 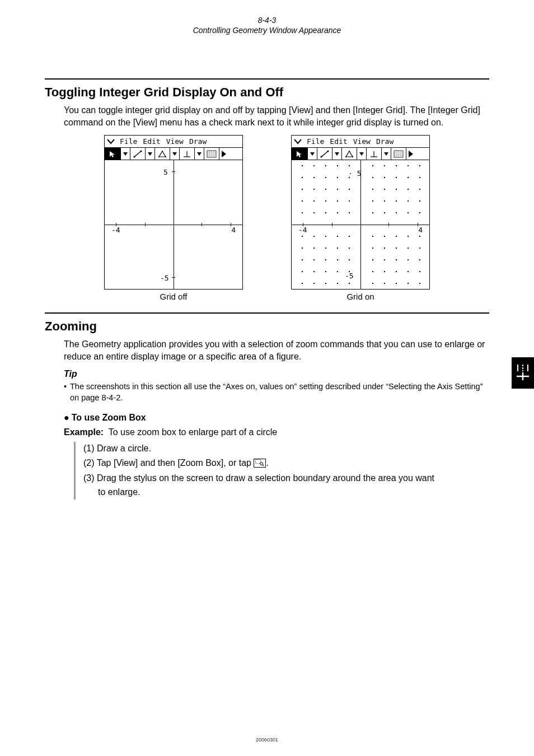 What do you see at coordinates (267, 30) in the screenshot?
I see `header-page-title: Controlling Geometry Window Appearance` at bounding box center [267, 30].